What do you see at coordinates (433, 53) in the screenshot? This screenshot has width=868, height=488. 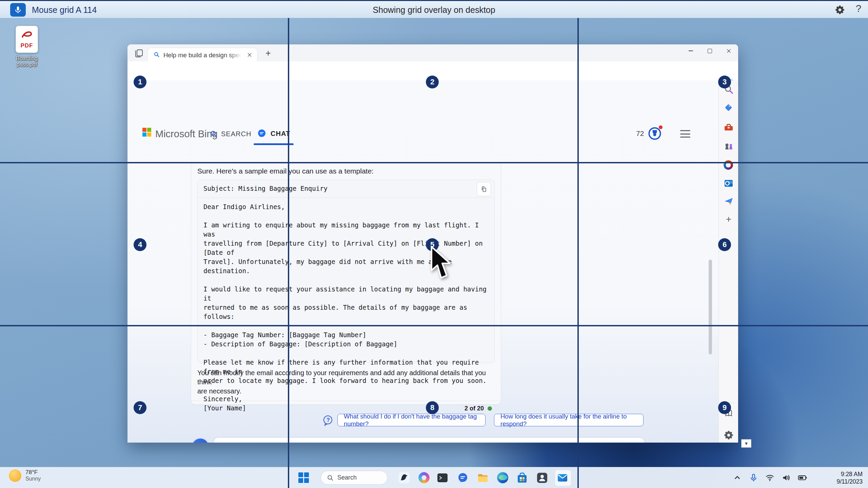 I see `tab-strip: Help me build a design specifica +` at bounding box center [433, 53].